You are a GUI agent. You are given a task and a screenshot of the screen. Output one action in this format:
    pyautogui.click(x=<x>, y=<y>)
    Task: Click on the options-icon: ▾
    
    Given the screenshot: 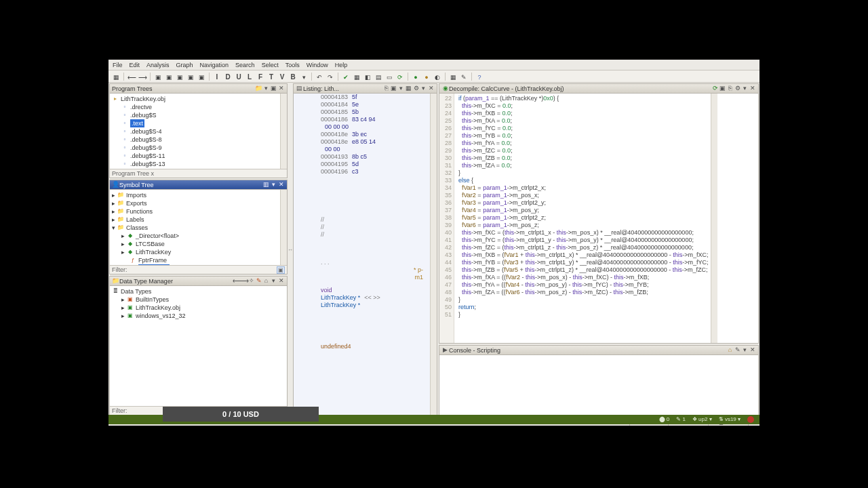 What is the action you would take?
    pyautogui.click(x=274, y=184)
    